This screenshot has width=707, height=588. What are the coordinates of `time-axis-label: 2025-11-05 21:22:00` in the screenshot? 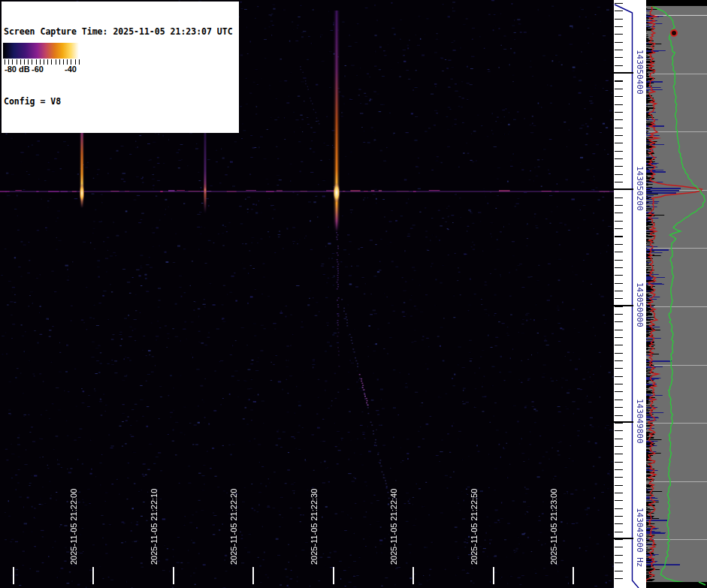 It's located at (74, 527).